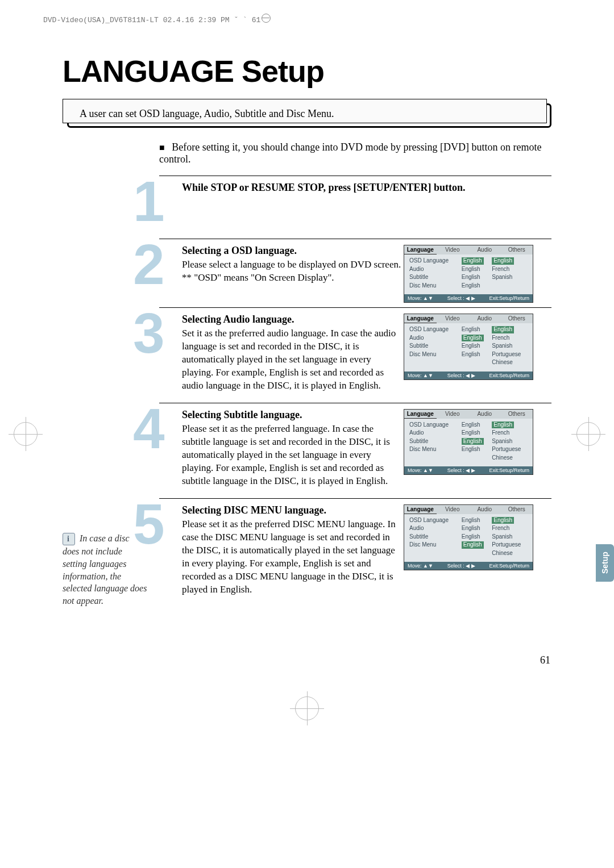 This screenshot has width=614, height=868. Describe the element at coordinates (69, 539) in the screenshot. I see `info-icon` at that location.